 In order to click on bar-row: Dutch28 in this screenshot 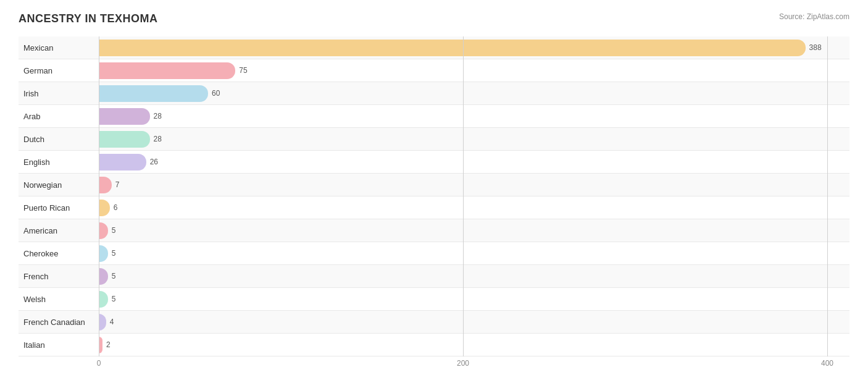, I will do `click(434, 140)`.